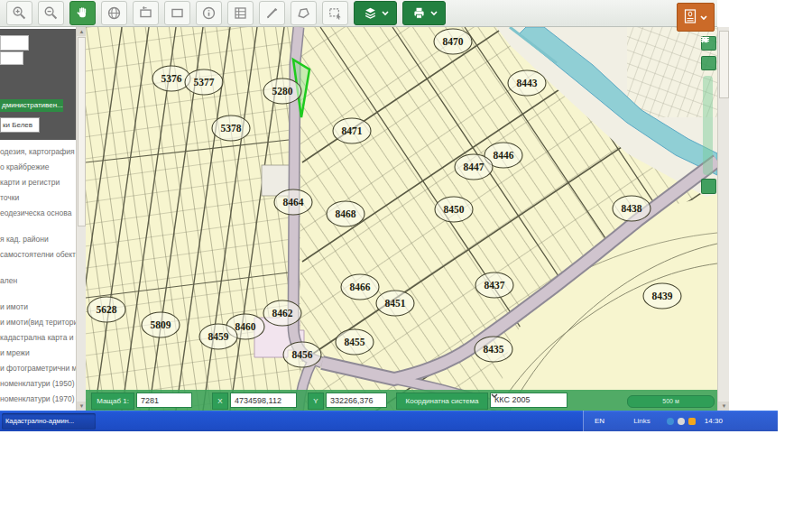  Describe the element at coordinates (336, 13) in the screenshot. I see `rectangle-select-tool` at that location.